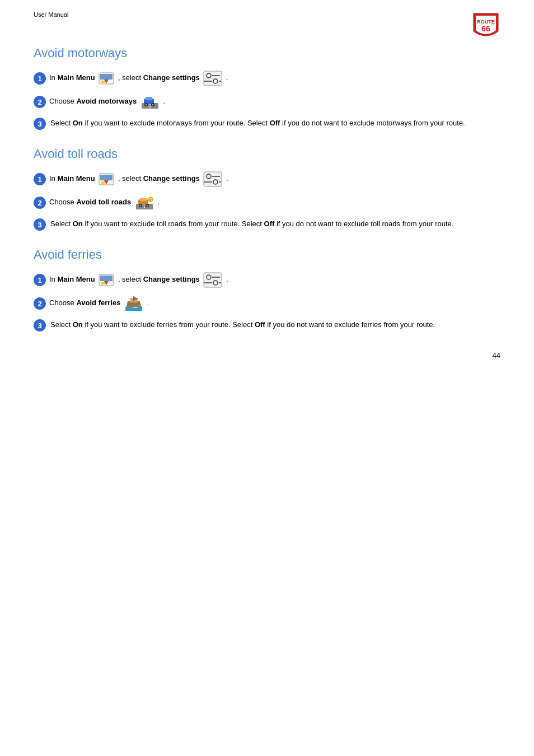  What do you see at coordinates (267, 53) in the screenshot?
I see `section-title-motorways: Avoid motorways` at bounding box center [267, 53].